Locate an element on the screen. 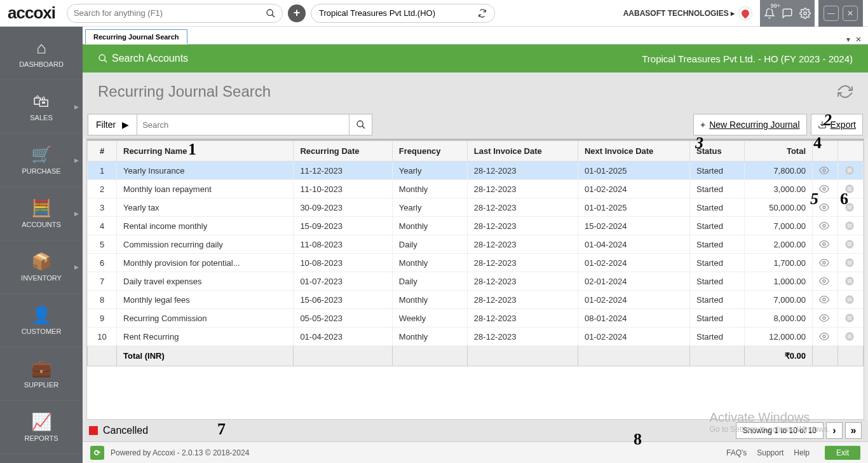 The height and width of the screenshot is (463, 868). flame-icon is located at coordinates (745, 13).